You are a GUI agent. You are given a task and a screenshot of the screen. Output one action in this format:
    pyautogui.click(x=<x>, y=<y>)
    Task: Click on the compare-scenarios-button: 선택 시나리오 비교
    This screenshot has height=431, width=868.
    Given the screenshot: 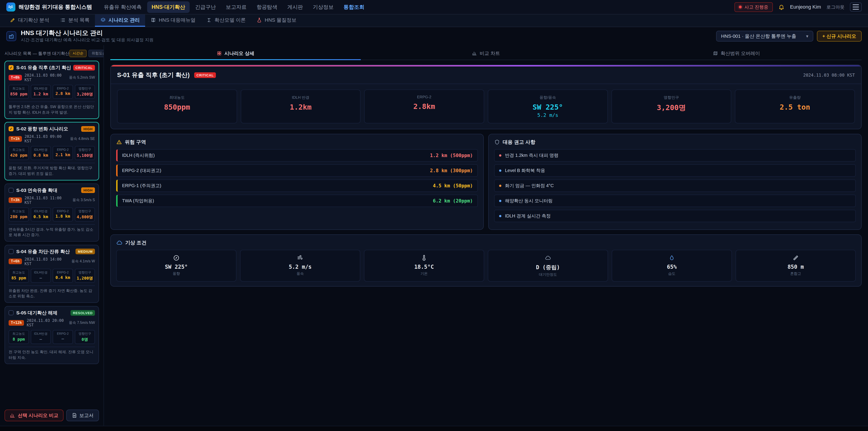 What is the action you would take?
    pyautogui.click(x=34, y=415)
    